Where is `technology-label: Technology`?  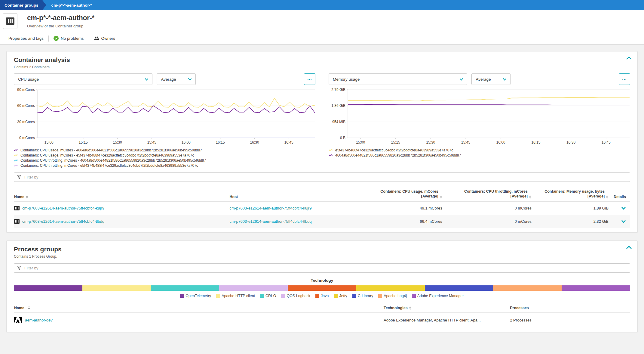
technology-label: Technology is located at coordinates (322, 281).